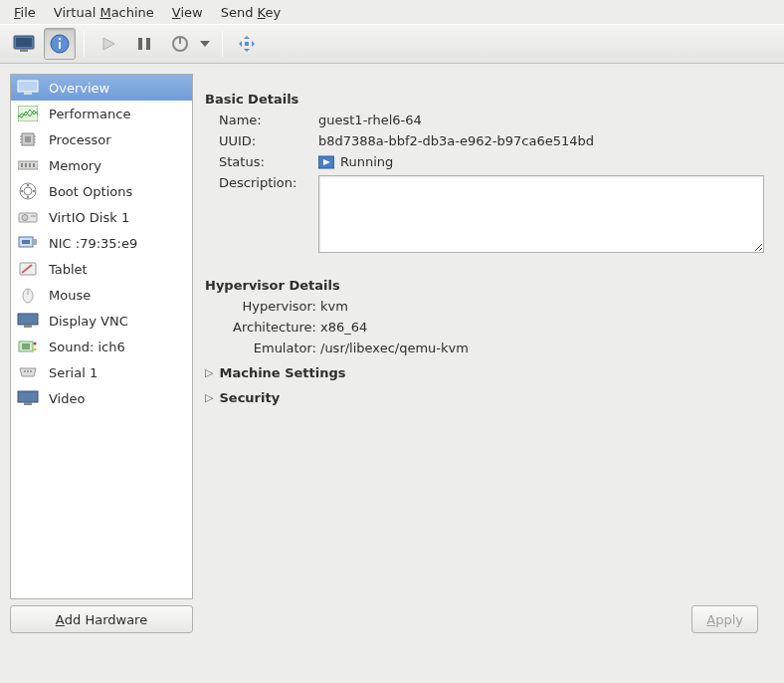 The width and height of the screenshot is (784, 683). What do you see at coordinates (101, 165) in the screenshot?
I see `sidebar-item-memory: Memory` at bounding box center [101, 165].